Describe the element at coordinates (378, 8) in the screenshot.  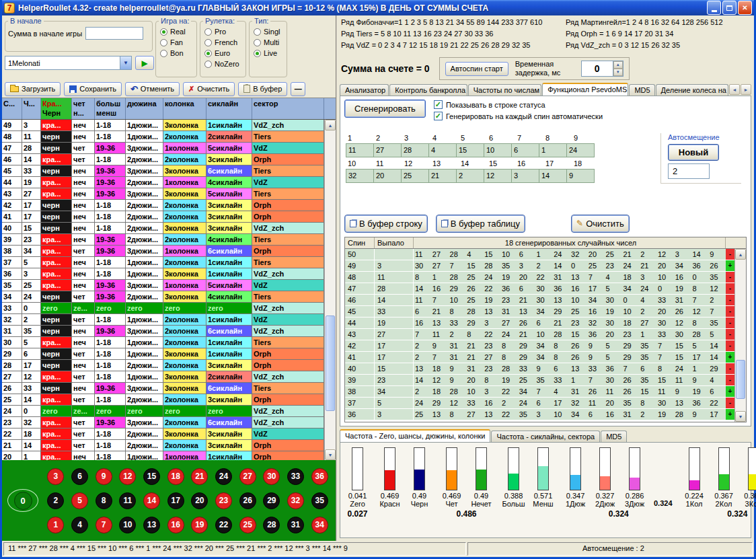
I see `title-bar: 7 HelperRoullet 4.32- create helperroull…` at that location.